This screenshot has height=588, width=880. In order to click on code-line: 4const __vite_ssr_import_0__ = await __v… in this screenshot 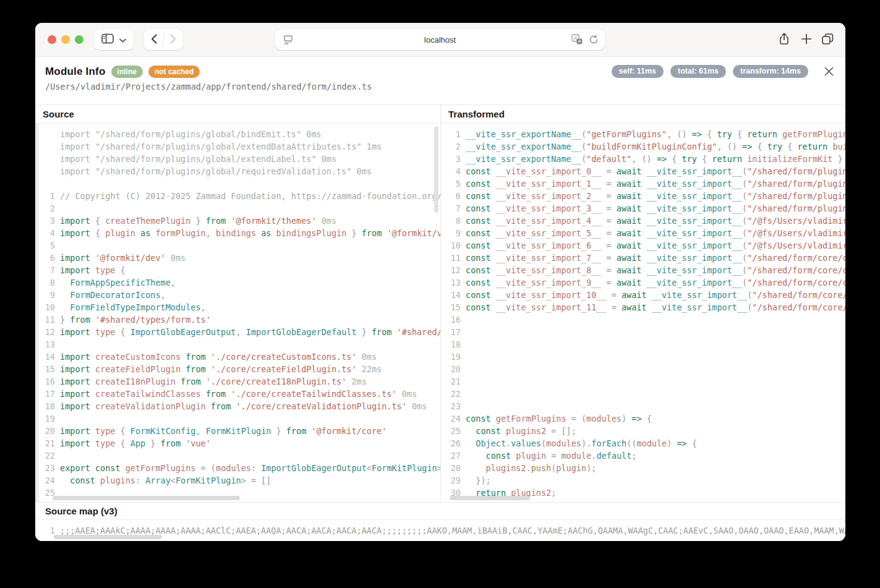, I will do `click(643, 171)`.